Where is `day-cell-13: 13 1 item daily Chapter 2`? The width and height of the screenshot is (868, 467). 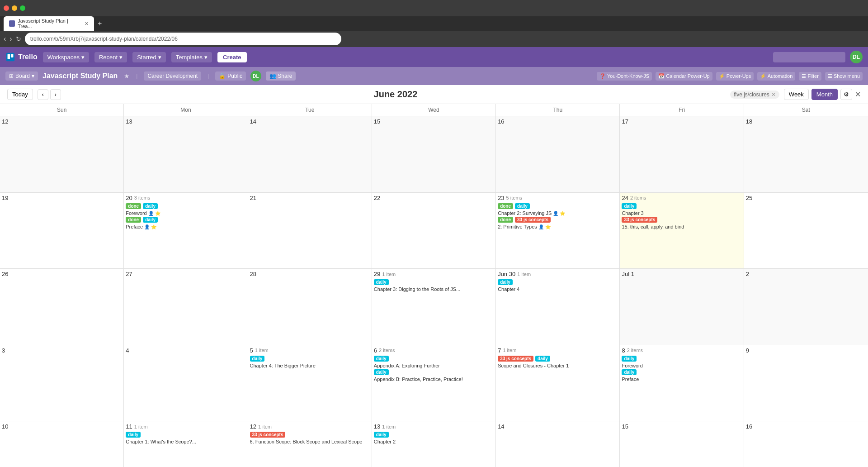
day-cell-13: 13 1 item daily Chapter 2 is located at coordinates (434, 444).